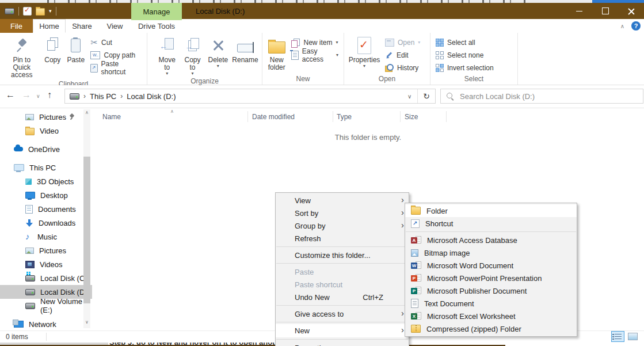 The width and height of the screenshot is (644, 346). What do you see at coordinates (549, 97) in the screenshot?
I see `search-input` at bounding box center [549, 97].